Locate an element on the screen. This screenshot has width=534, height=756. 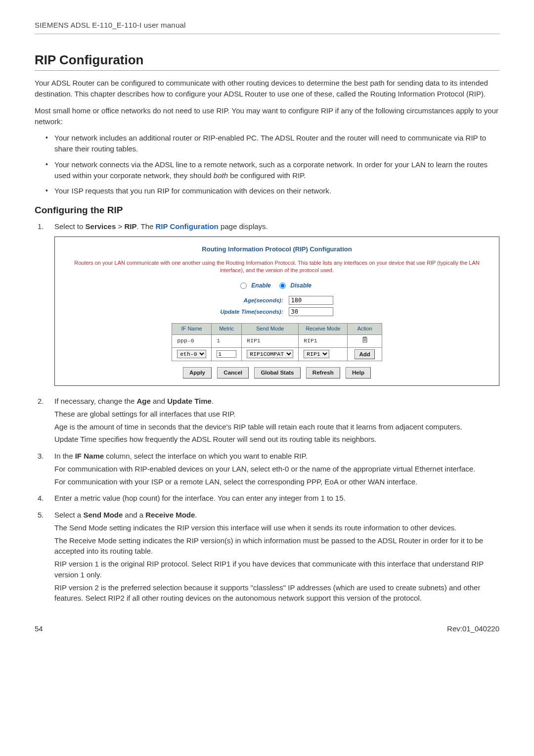
step-bold: Send Mode is located at coordinates (103, 515).